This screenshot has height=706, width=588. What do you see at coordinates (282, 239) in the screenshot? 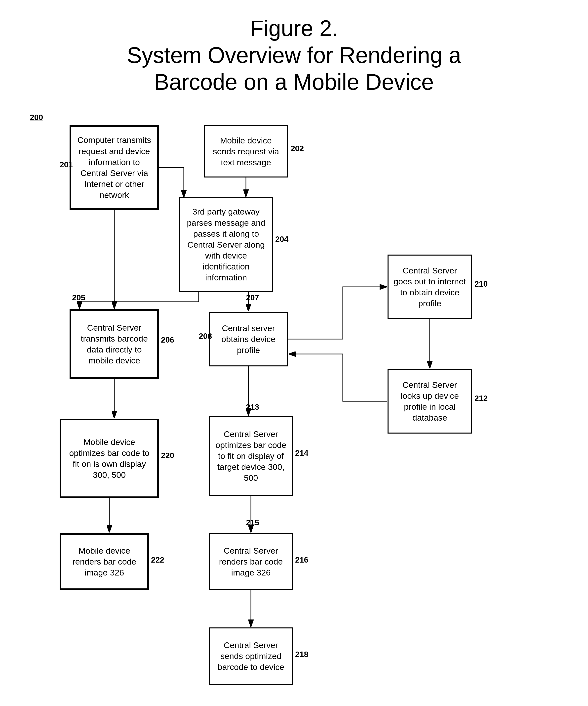
I see `ref-204: 204` at bounding box center [282, 239].